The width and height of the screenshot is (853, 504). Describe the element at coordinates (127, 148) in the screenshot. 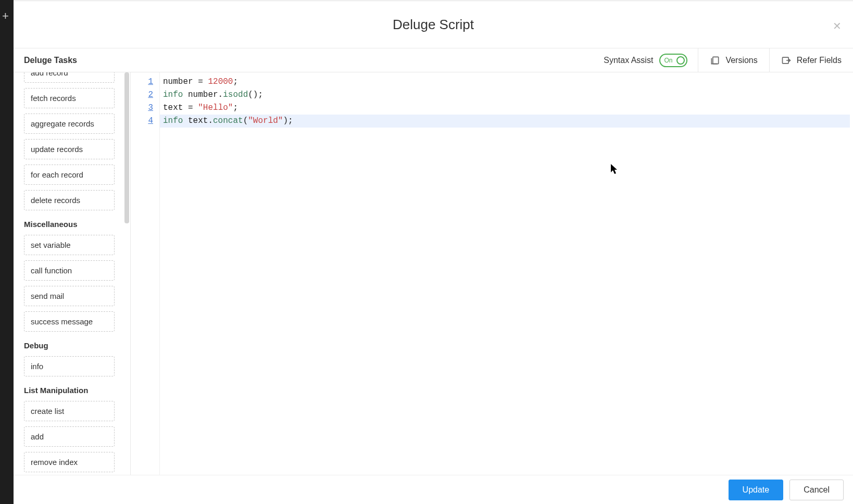

I see `sidebar-scrollbar` at that location.